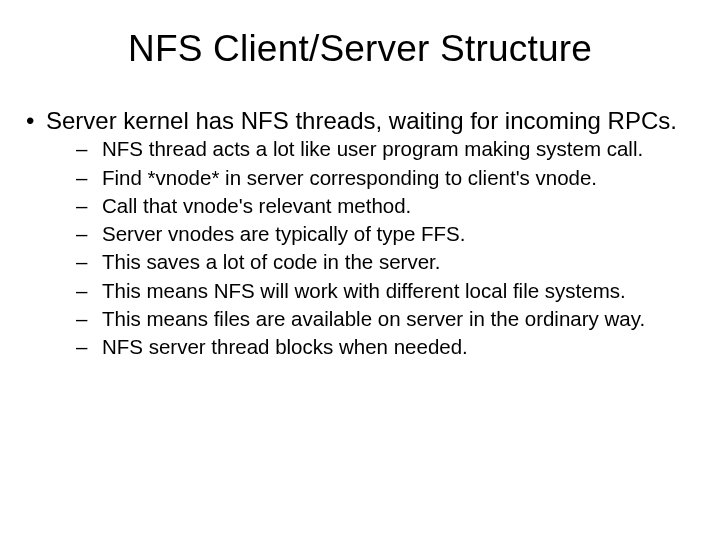 Image resolution: width=720 pixels, height=540 pixels. I want to click on sub-bullet-text: This means files are available on server…, so click(374, 318).